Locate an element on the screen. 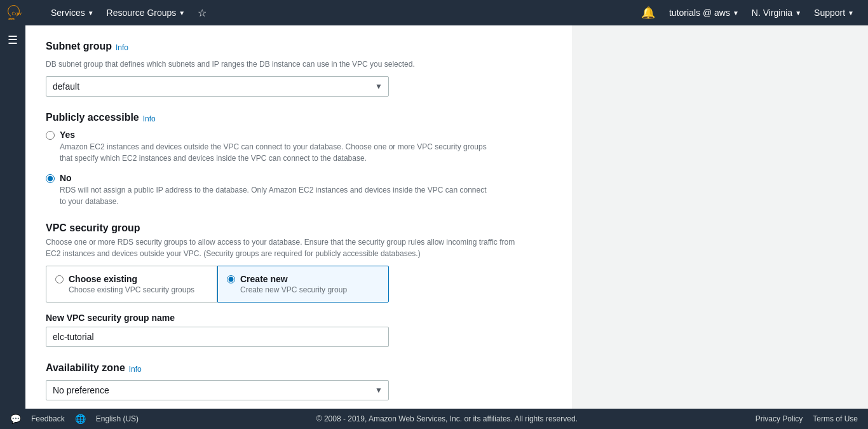 This screenshot has height=429, width=868. navbar: aws Services ▼ Resource Groups ▼ ☆ 🔔 tut… is located at coordinates (434, 13).